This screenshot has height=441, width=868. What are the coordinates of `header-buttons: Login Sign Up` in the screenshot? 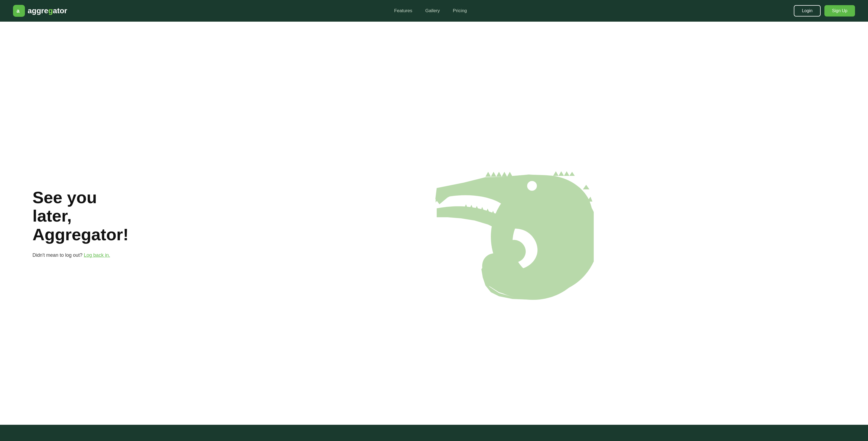 It's located at (824, 11).